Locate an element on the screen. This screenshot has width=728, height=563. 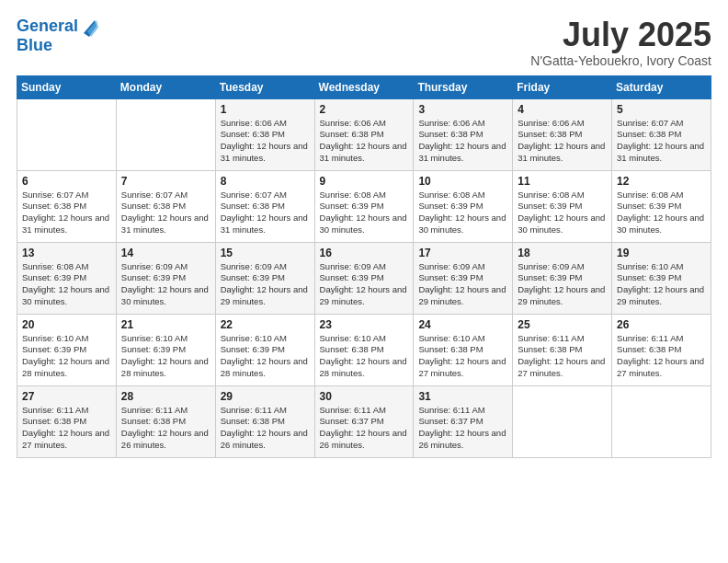
day-cell: 2Sunrise: 6:06 AM Sunset: 6:38 PM Daylig… is located at coordinates (364, 134).